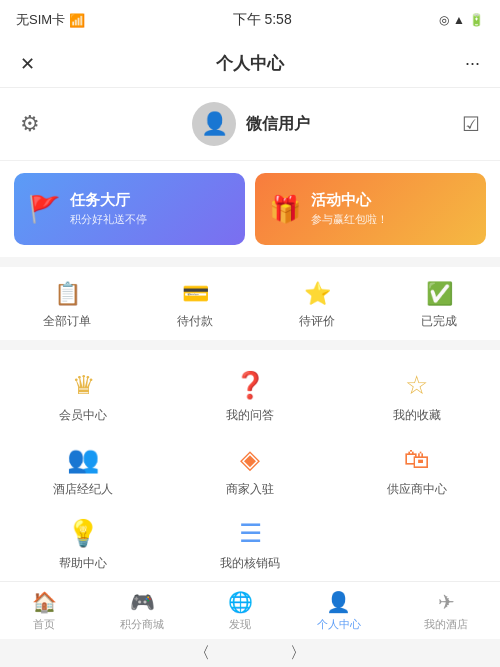 The height and width of the screenshot is (667, 500). Describe the element at coordinates (250, 416) in the screenshot. I see `my-qa-label: 我的问答` at that location.